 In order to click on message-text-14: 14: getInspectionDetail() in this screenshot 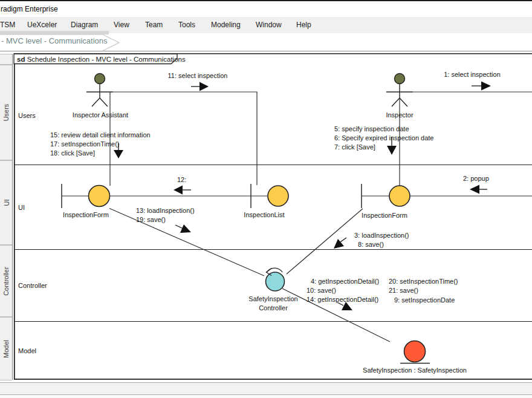, I will do `click(342, 300)`.